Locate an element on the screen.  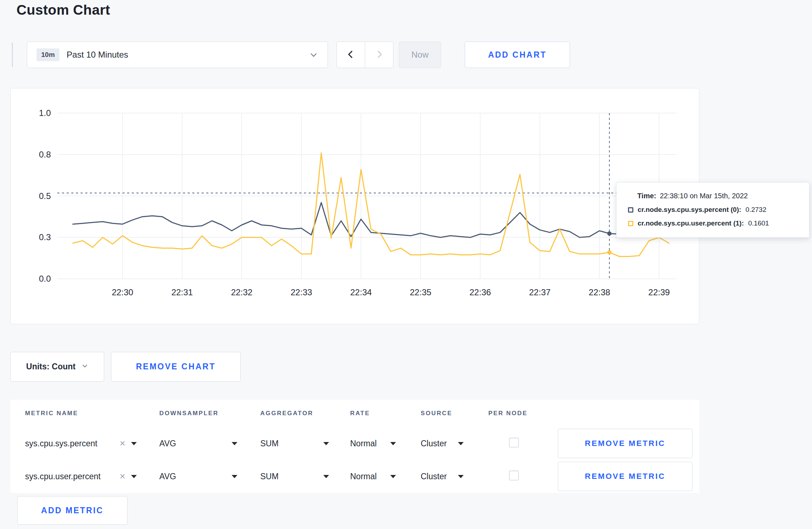
svg-text: 22:35 is located at coordinates (421, 292).